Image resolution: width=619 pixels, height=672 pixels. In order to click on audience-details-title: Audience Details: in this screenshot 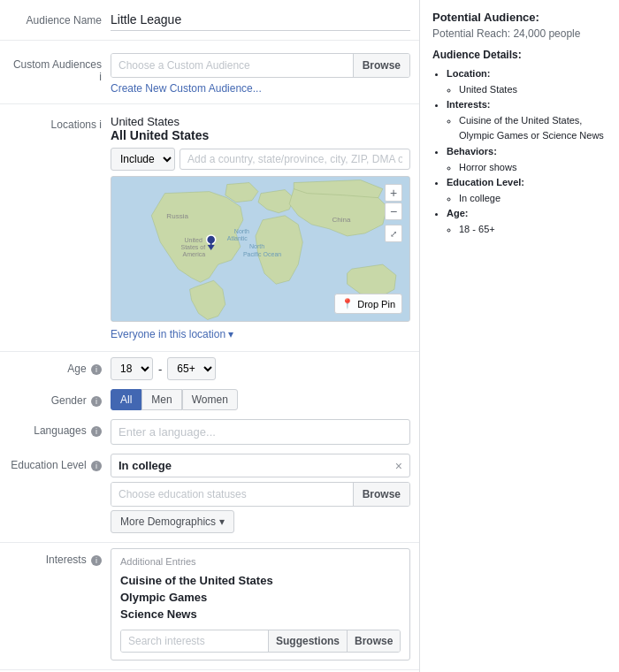, I will do `click(520, 55)`.